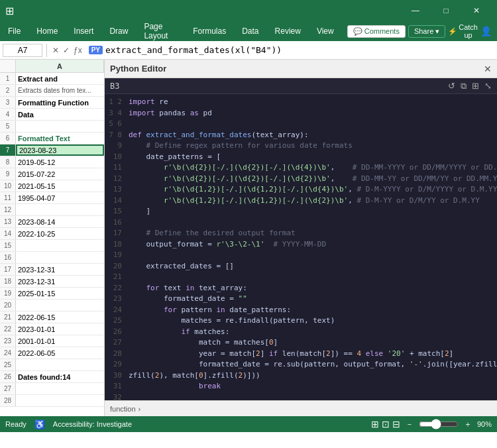 This screenshot has height=448, width=497. What do you see at coordinates (60, 90) in the screenshot?
I see `cell-a2: Extracts dates from tex...` at bounding box center [60, 90].